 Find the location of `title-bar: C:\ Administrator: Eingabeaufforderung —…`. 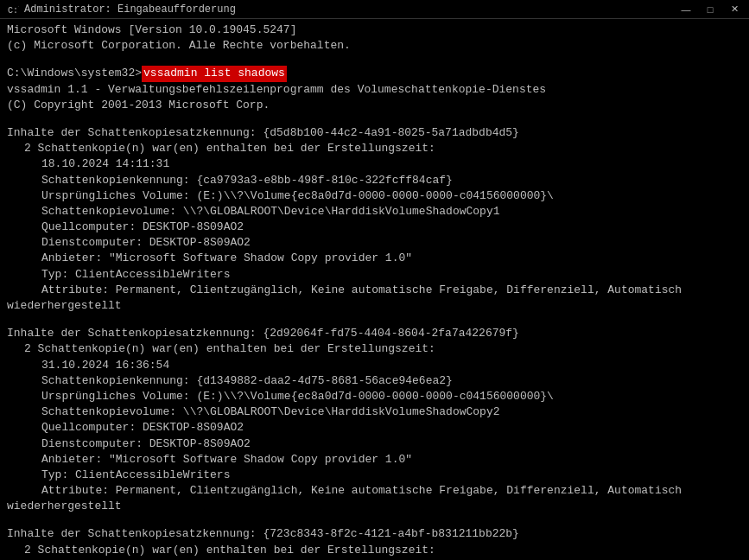

title-bar: C:\ Administrator: Eingabeaufforderung —… is located at coordinates (375, 10).